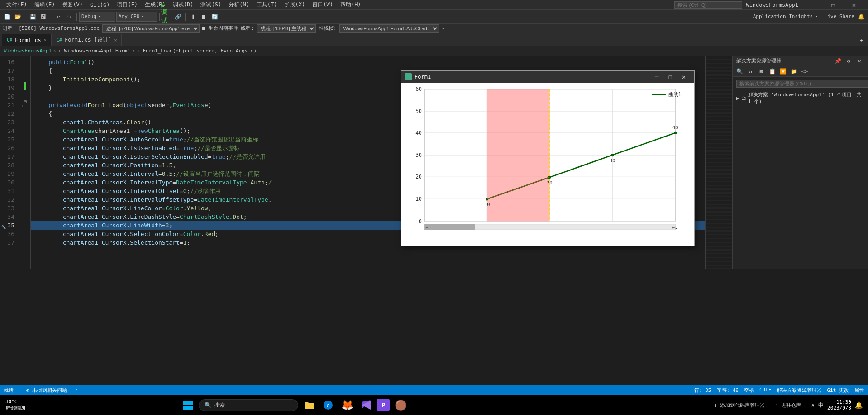 The height and width of the screenshot is (415, 868). I want to click on solution-tree: ▶ 🗂 解决方案 'WindowsFormsApp1' (1 个项目，共 1 个…, so click(800, 179).